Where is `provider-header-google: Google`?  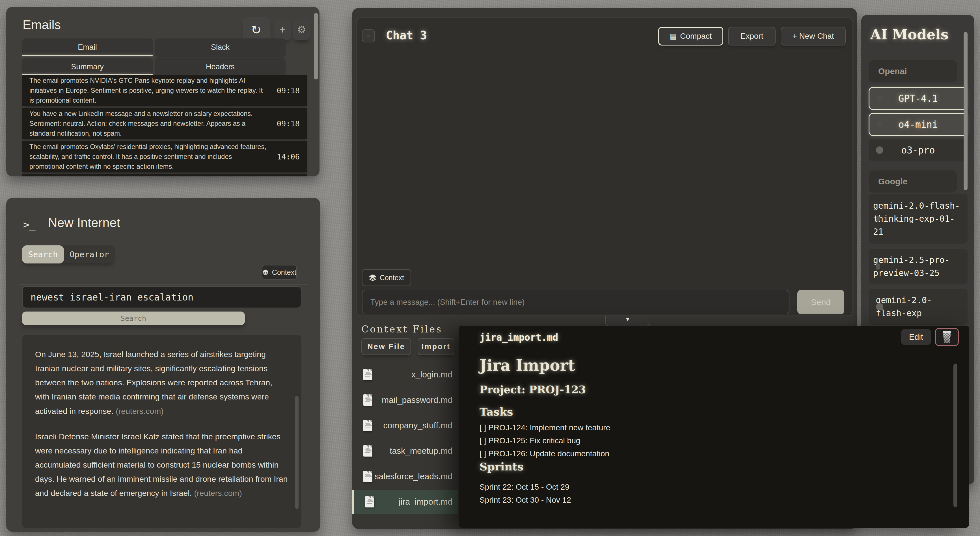 provider-header-google: Google is located at coordinates (913, 181).